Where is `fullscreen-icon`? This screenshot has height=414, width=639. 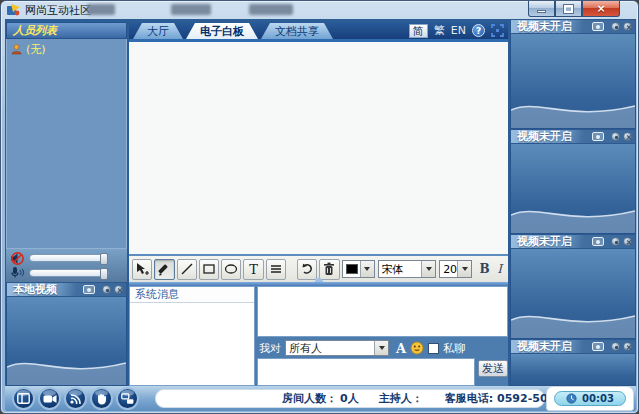 fullscreen-icon is located at coordinates (498, 30).